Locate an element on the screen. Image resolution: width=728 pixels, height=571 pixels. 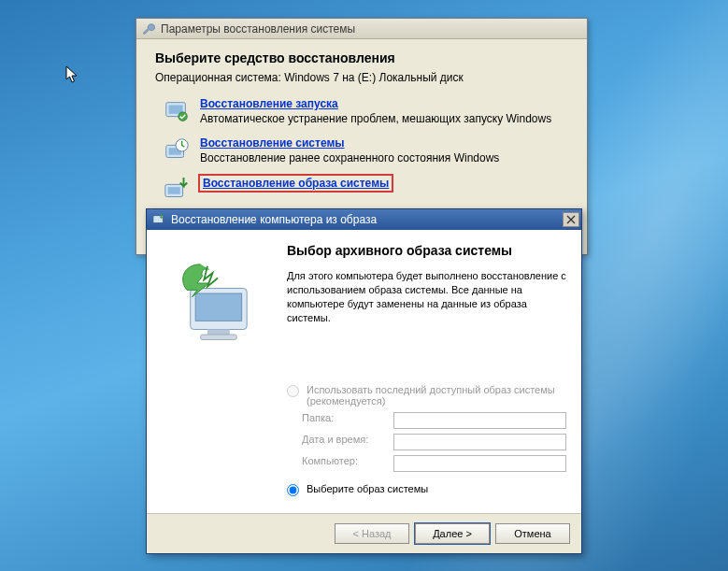
monitor-restore-icon is located at coordinates (159, 220).